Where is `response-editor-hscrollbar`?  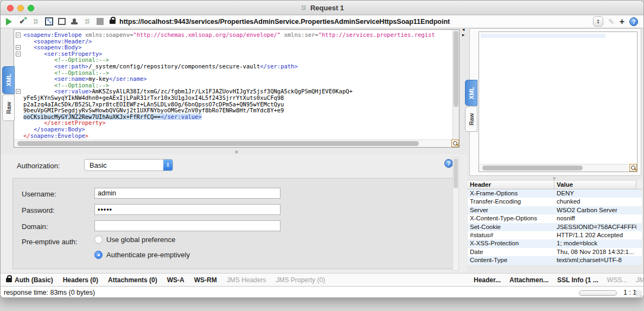 response-editor-hscrollbar is located at coordinates (553, 168).